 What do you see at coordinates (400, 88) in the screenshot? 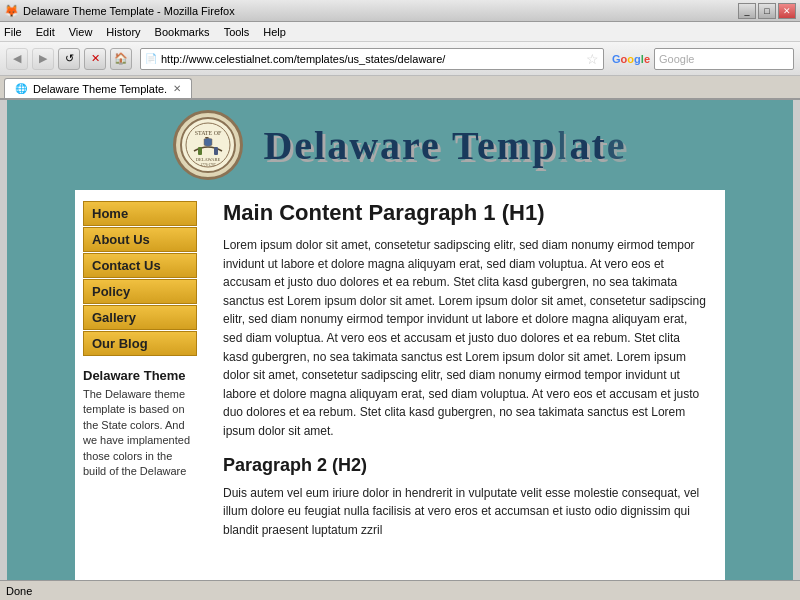
I see `tab-bar: 🌐 Delaware Theme Template. ✕` at bounding box center [400, 88].